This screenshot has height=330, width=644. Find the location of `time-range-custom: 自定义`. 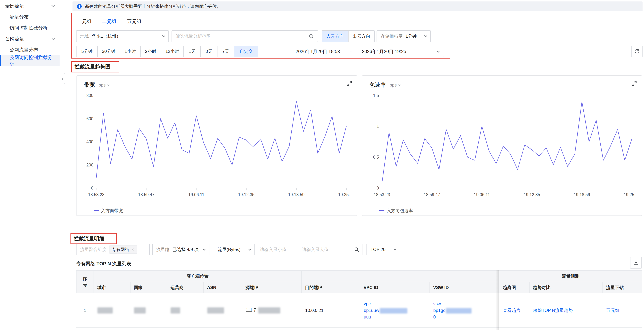

time-range-custom: 自定义 is located at coordinates (246, 51).